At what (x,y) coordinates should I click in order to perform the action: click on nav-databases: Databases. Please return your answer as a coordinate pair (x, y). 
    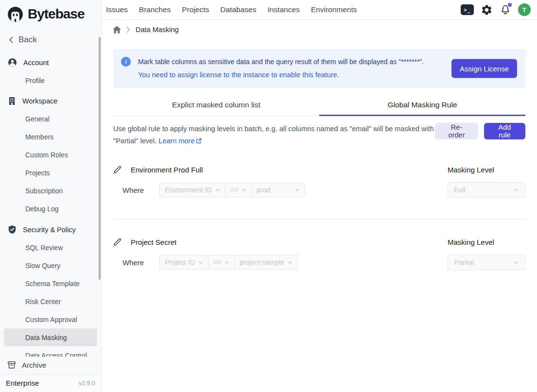
    Looking at the image, I should click on (238, 10).